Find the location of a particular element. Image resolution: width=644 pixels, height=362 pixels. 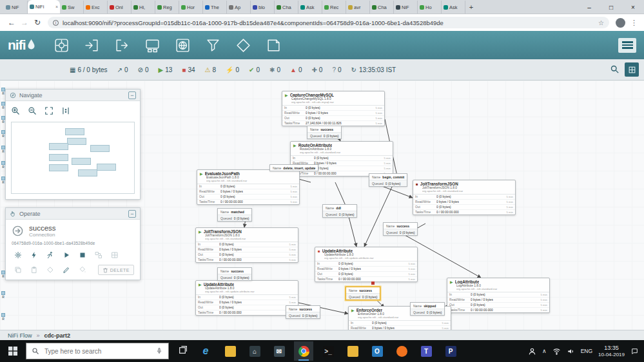

input-port-icon is located at coordinates (92, 45).